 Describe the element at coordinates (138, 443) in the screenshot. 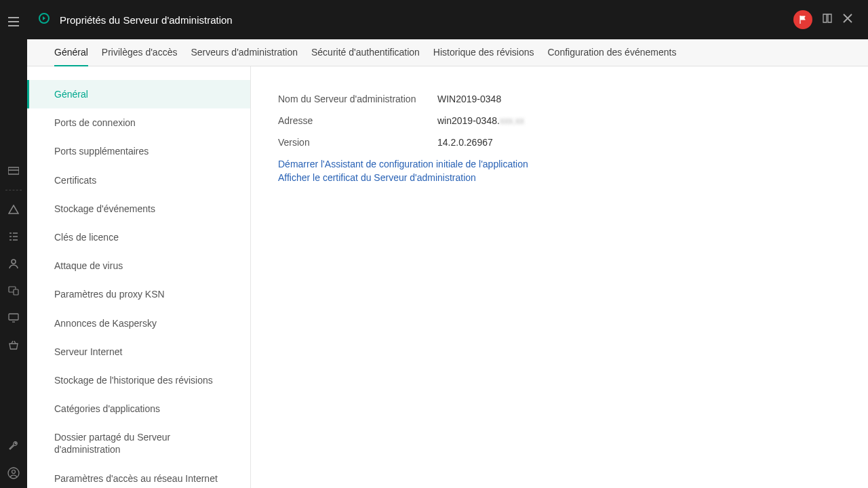

I see `sidebar-item-shared-folder: Dossier partagé du Serveur d'administrat…` at that location.